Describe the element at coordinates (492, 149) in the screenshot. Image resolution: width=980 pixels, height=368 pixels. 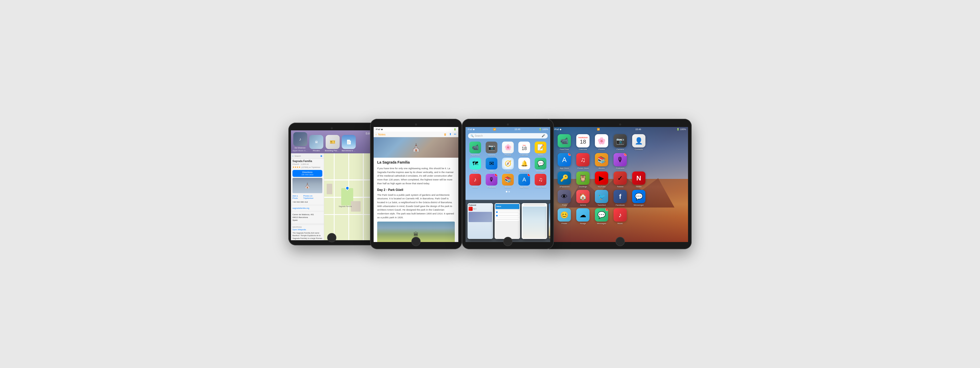
I see `ios9-camera: 📷 Camera` at that location.